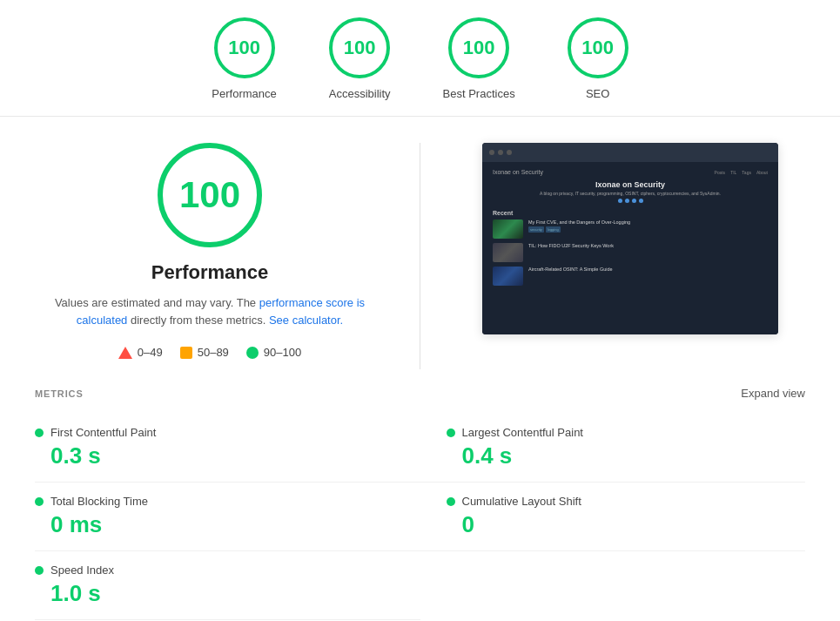 The width and height of the screenshot is (840, 621). What do you see at coordinates (630, 192) in the screenshot?
I see `site-hero: Ixonae on Security A blog on privacy, IT…` at bounding box center [630, 192].